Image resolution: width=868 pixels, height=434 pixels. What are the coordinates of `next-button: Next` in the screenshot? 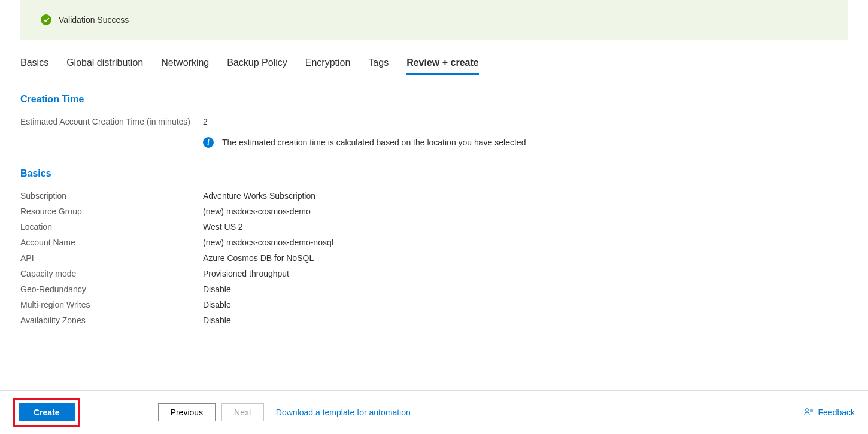 It's located at (243, 412).